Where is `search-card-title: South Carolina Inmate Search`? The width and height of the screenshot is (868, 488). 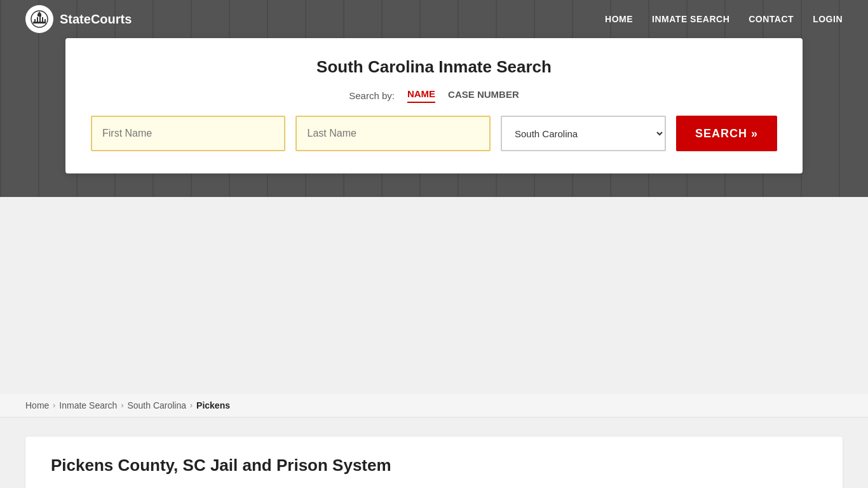
search-card-title: South Carolina Inmate Search is located at coordinates (434, 67).